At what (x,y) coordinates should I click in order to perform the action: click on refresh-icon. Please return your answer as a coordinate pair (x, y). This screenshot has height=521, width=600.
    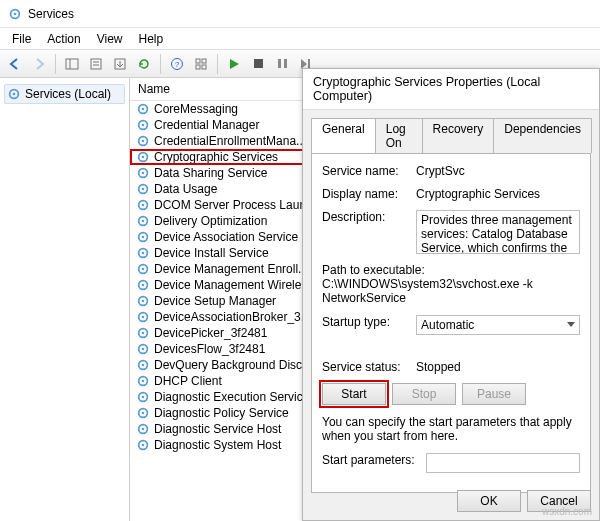
    Looking at the image, I should click on (144, 64).